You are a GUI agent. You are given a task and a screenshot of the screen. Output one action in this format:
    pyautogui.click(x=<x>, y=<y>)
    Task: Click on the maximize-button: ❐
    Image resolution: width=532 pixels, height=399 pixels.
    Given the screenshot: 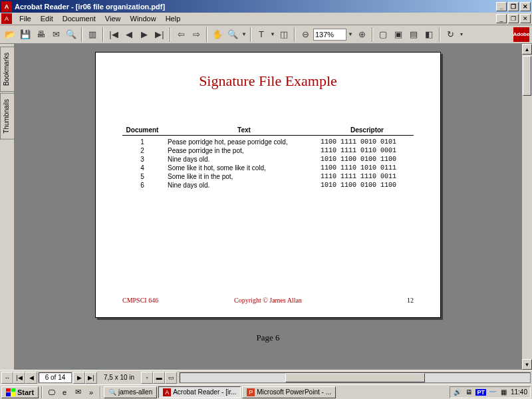 What is the action you would take?
    pyautogui.click(x=513, y=7)
    